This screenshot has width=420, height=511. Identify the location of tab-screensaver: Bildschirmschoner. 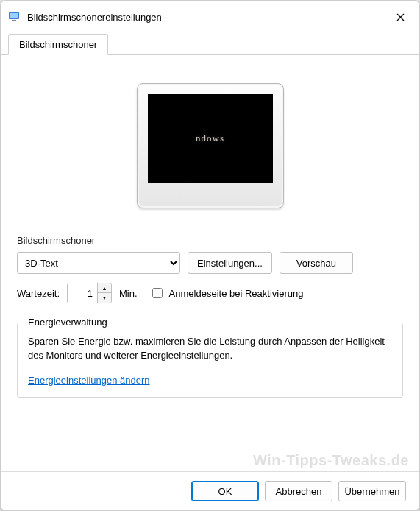
(58, 44).